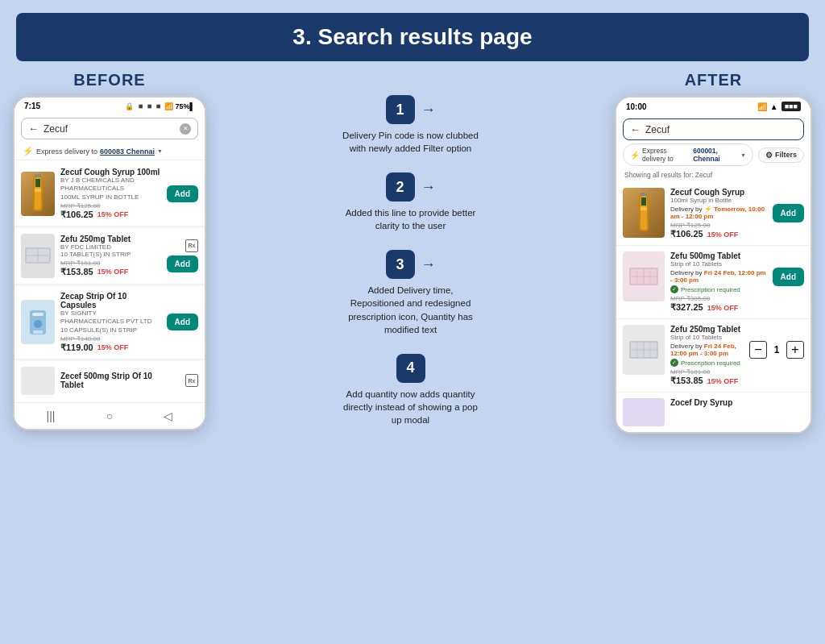 The height and width of the screenshot is (644, 825). What do you see at coordinates (714, 252) in the screenshot?
I see `after-section: AFTER 10:00 📶 ▲ ■■■ ← Zecuf ⚡` at bounding box center [714, 252].